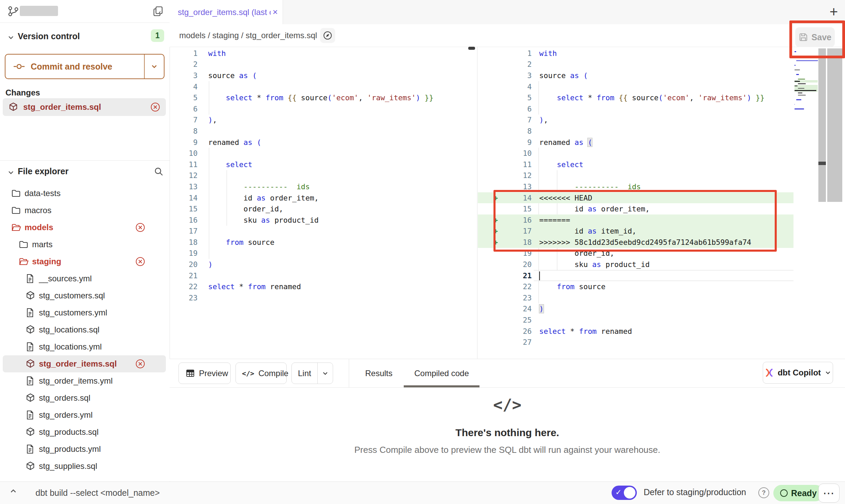 Image resolution: width=845 pixels, height=504 pixels. Describe the element at coordinates (764, 493) in the screenshot. I see `help-question-icon: ?` at that location.